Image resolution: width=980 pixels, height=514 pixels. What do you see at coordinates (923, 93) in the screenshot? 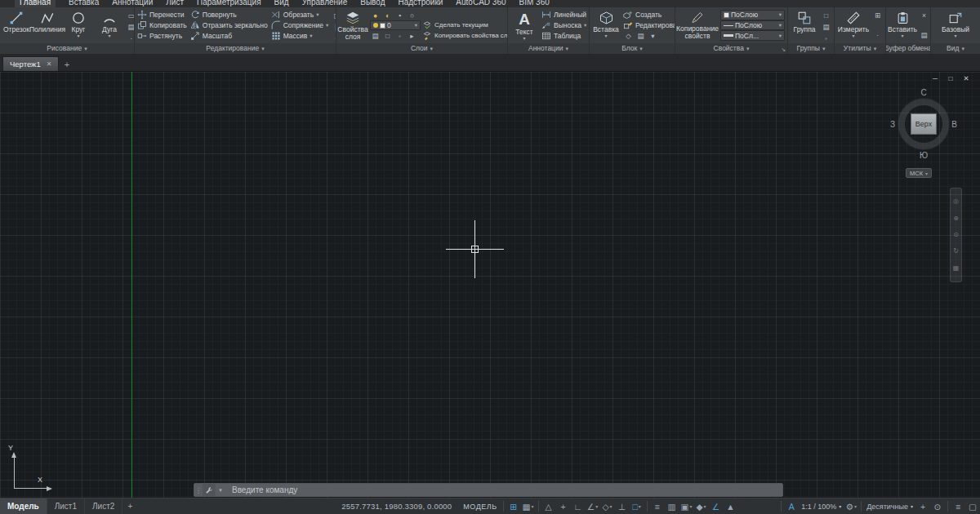
I see `viewcube-north: С` at bounding box center [923, 93].